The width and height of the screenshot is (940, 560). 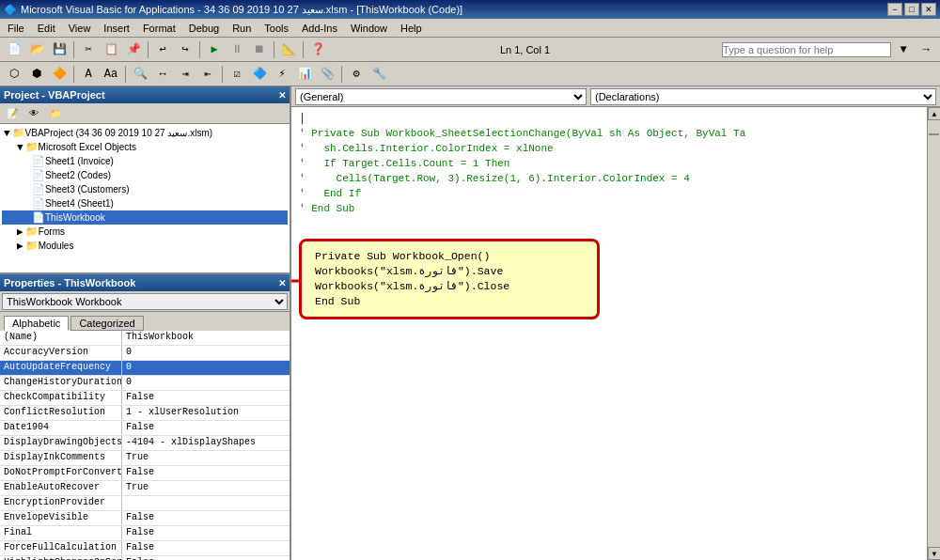 What do you see at coordinates (926, 50) in the screenshot?
I see `help-go: →` at bounding box center [926, 50].